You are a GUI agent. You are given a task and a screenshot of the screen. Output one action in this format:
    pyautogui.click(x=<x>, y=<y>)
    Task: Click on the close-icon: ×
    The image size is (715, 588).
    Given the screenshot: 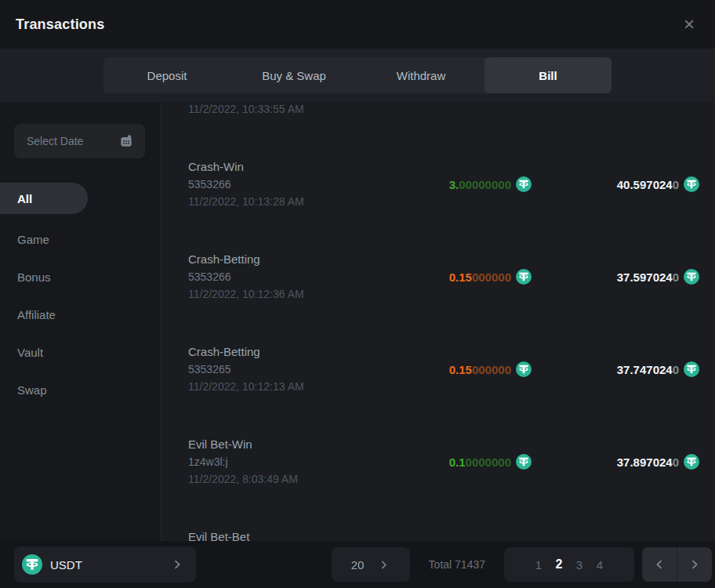 What is the action you would take?
    pyautogui.click(x=689, y=24)
    